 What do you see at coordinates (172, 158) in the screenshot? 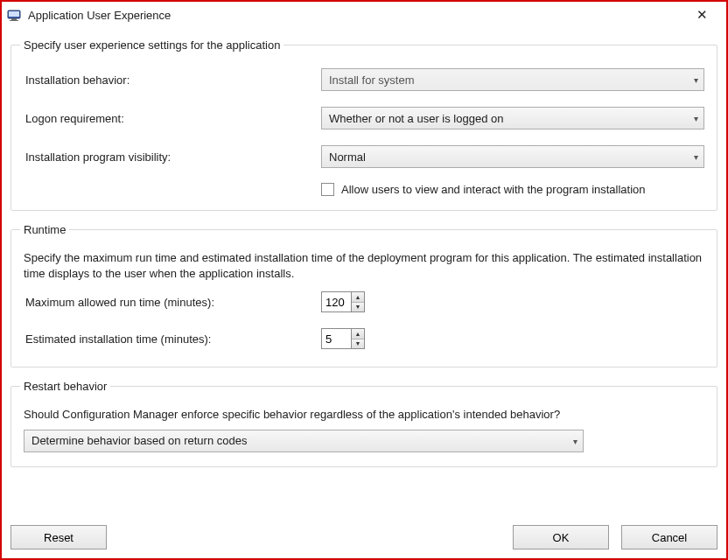
I see `visibility-label: Installation program visibility:` at bounding box center [172, 158].